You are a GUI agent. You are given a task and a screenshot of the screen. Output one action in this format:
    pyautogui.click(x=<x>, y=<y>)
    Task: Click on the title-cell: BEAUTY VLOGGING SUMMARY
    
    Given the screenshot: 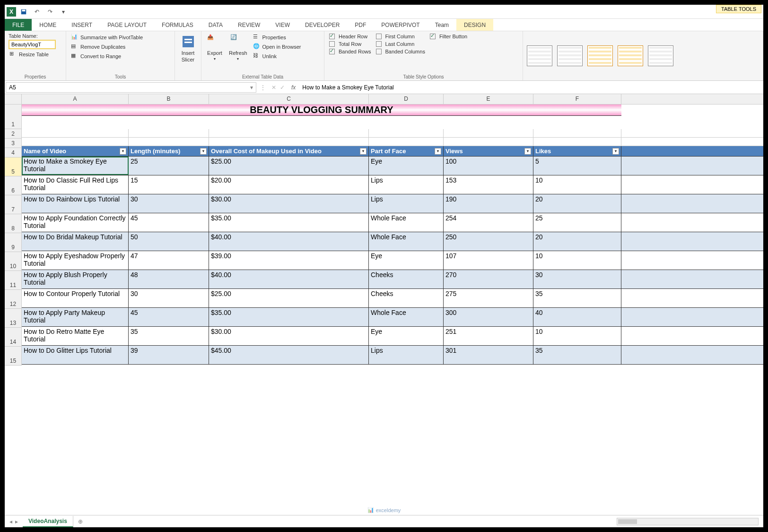 What is the action you would take?
    pyautogui.click(x=322, y=110)
    